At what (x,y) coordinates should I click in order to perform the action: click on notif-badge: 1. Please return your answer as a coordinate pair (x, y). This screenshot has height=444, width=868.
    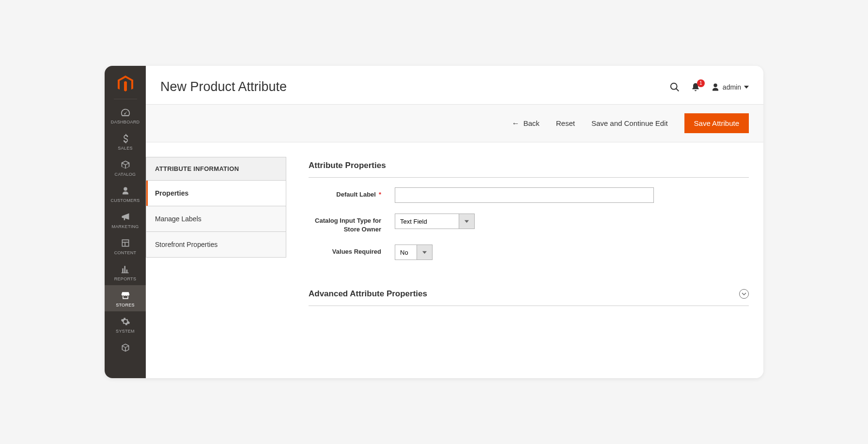
    Looking at the image, I should click on (701, 83).